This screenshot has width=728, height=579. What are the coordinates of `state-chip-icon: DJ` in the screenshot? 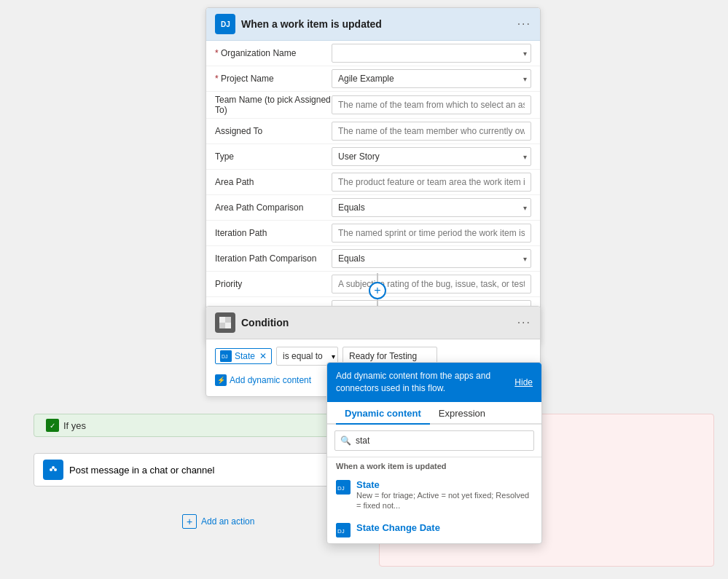 It's located at (226, 356).